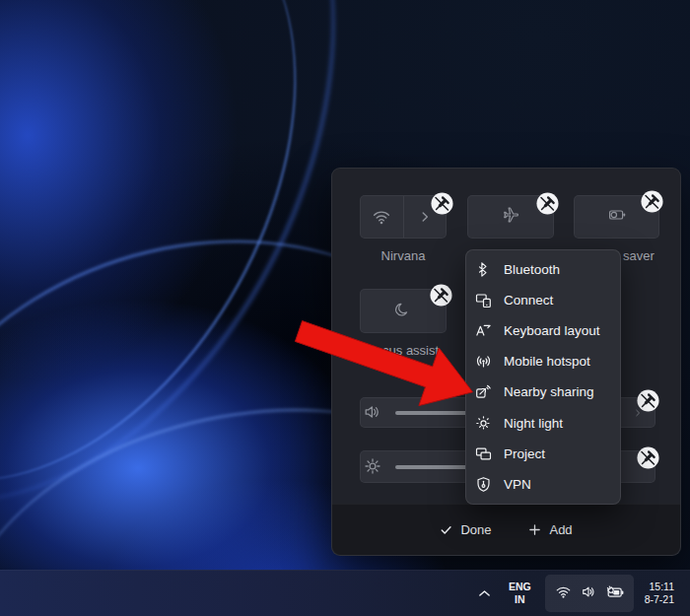 The image size is (690, 616). What do you see at coordinates (485, 593) in the screenshot?
I see `tray-overflow-button` at bounding box center [485, 593].